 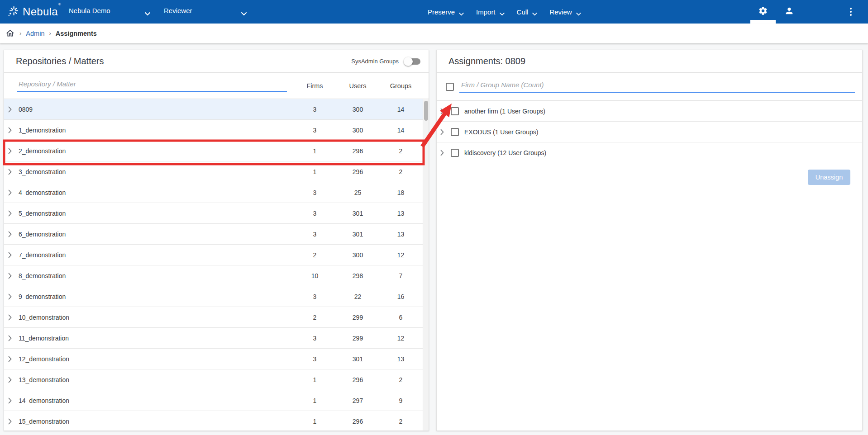 What do you see at coordinates (44, 359) in the screenshot?
I see `repository-name: 12_demonstration` at bounding box center [44, 359].